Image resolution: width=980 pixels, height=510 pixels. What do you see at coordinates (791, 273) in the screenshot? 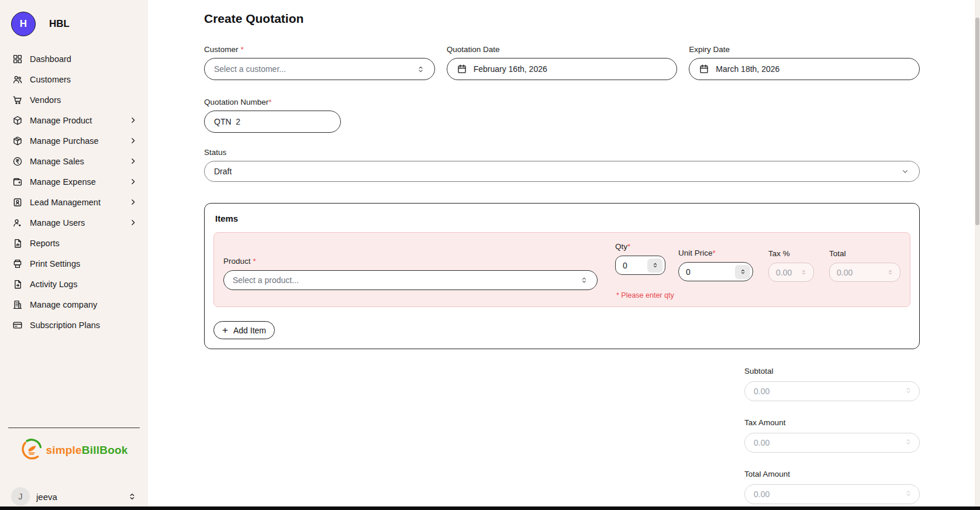
I see `tax-percent-input: 0.00` at bounding box center [791, 273].